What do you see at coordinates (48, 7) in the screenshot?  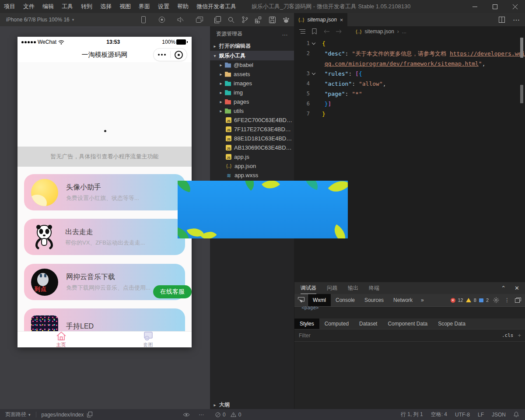 I see `menu-编辑: 编辑` at bounding box center [48, 7].